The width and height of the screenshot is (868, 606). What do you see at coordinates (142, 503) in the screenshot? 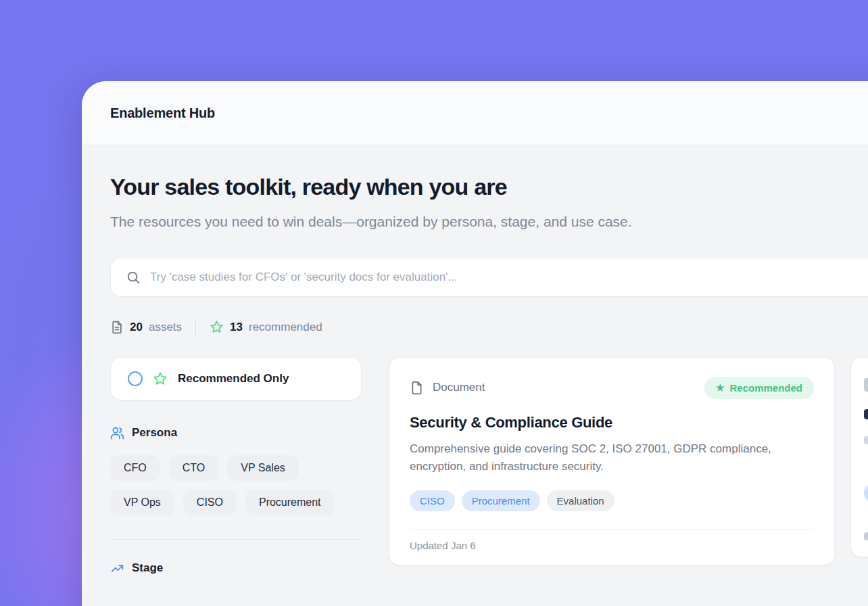
I see `persona-chip-vp-ops: VP Ops` at bounding box center [142, 503].